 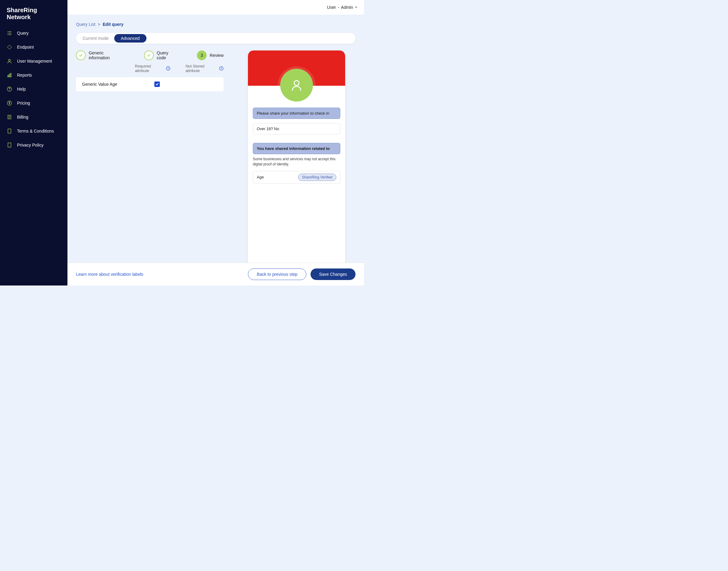 I want to click on document-icon, so click(x=9, y=131).